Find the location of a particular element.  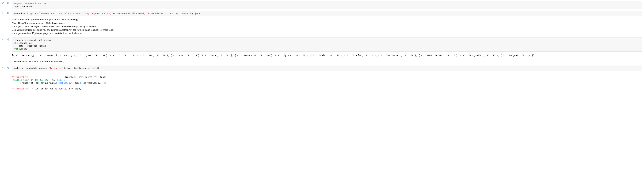

cell-content: Write a function to get the number of jo… is located at coordinates (328, 26).